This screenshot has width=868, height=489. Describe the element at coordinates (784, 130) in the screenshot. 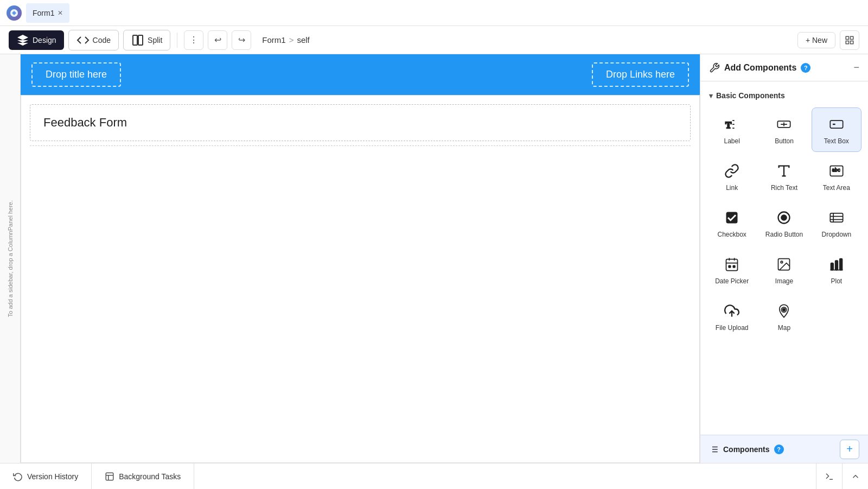

I see `component-button: Button` at that location.